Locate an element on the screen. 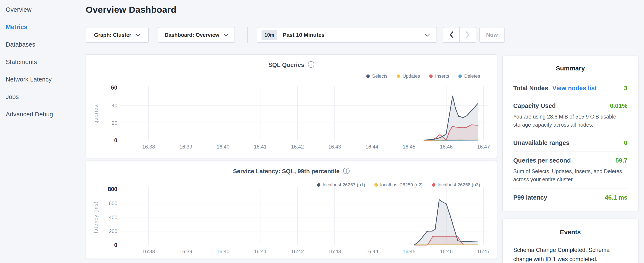 The width and height of the screenshot is (644, 263). summary-label: Unavailable ranges is located at coordinates (541, 143).